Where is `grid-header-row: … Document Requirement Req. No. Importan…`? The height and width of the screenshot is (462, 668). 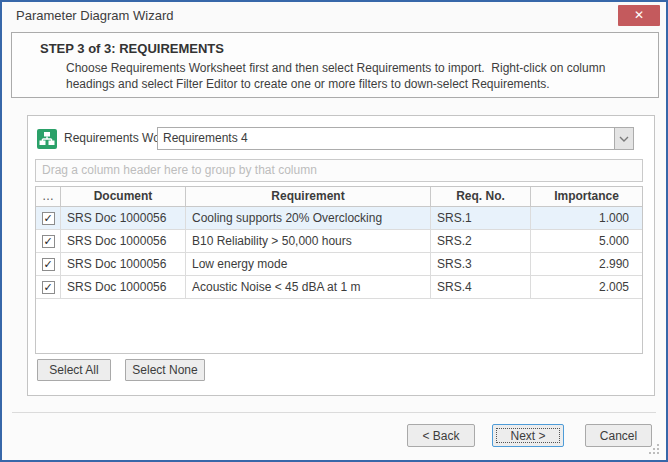
grid-header-row: … Document Requirement Req. No. Importan… is located at coordinates (339, 197).